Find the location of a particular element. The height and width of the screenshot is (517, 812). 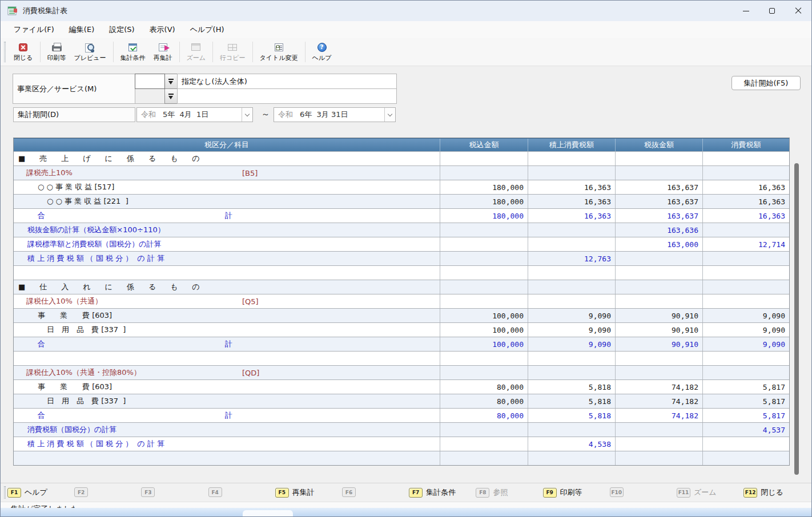

value-cell: 80,000 is located at coordinates (484, 401).